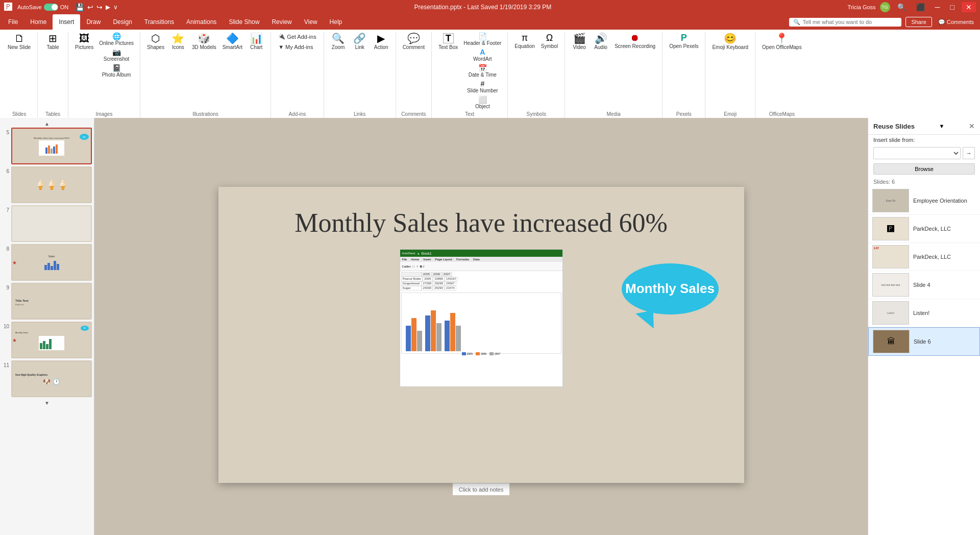 This screenshot has height=535, width=980. Describe the element at coordinates (6, 326) in the screenshot. I see `slide-num-10: 10` at that location.